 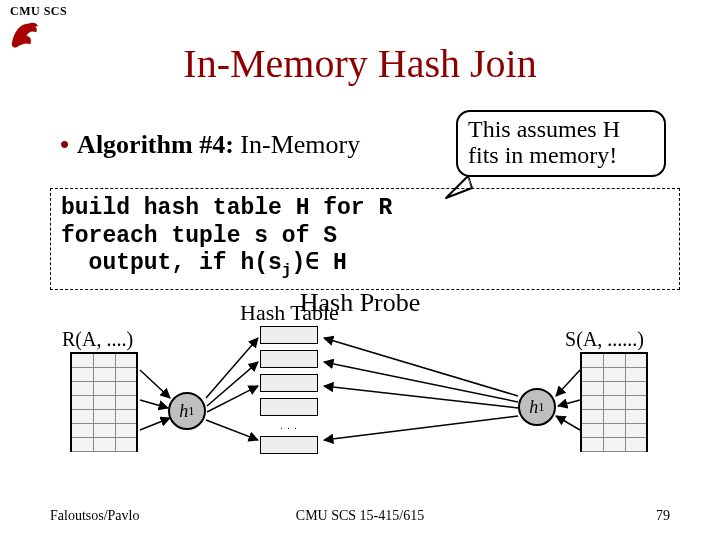 What do you see at coordinates (542, 155) in the screenshot?
I see `callout-line2: fits in memory!` at bounding box center [542, 155].